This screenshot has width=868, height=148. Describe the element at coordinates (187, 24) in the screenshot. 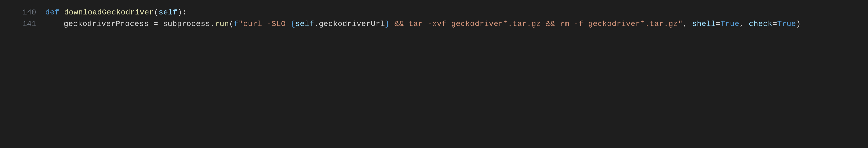

I see `module-name: subprocess` at that location.